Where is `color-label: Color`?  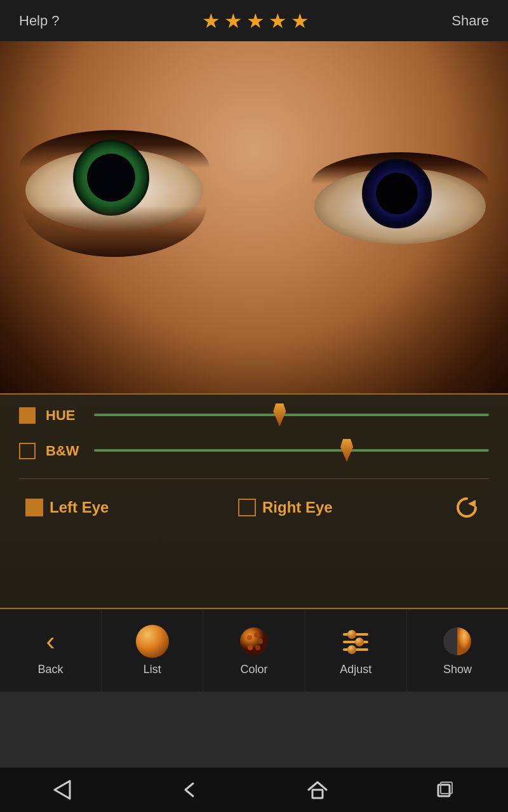
color-label: Color is located at coordinates (254, 670).